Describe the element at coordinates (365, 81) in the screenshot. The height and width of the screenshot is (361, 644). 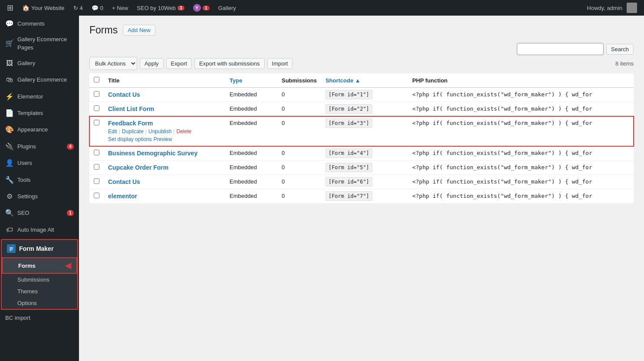
I see `table-header-shortcode: Shortcode ▲` at that location.